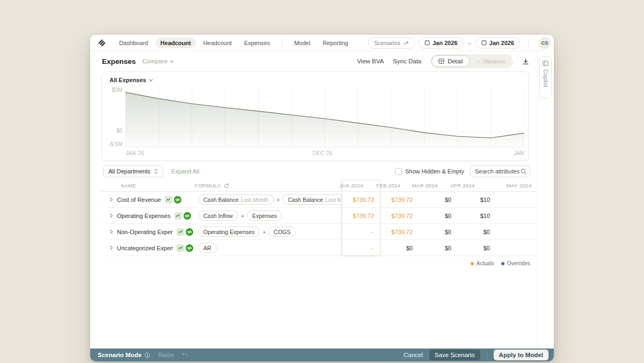 The image size is (644, 363). Describe the element at coordinates (134, 43) in the screenshot. I see `nav-tab-dashboard: Dashboard` at that location.